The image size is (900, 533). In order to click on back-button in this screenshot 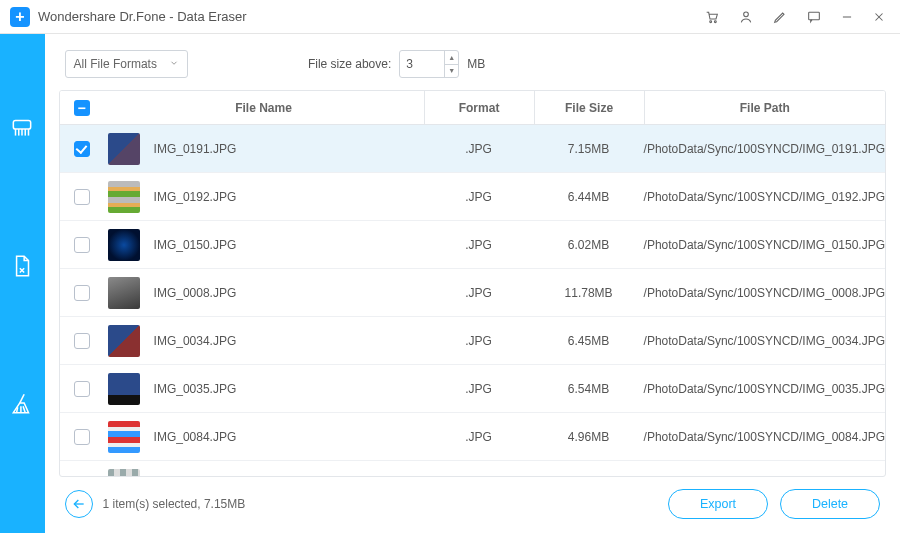, I will do `click(79, 504)`.